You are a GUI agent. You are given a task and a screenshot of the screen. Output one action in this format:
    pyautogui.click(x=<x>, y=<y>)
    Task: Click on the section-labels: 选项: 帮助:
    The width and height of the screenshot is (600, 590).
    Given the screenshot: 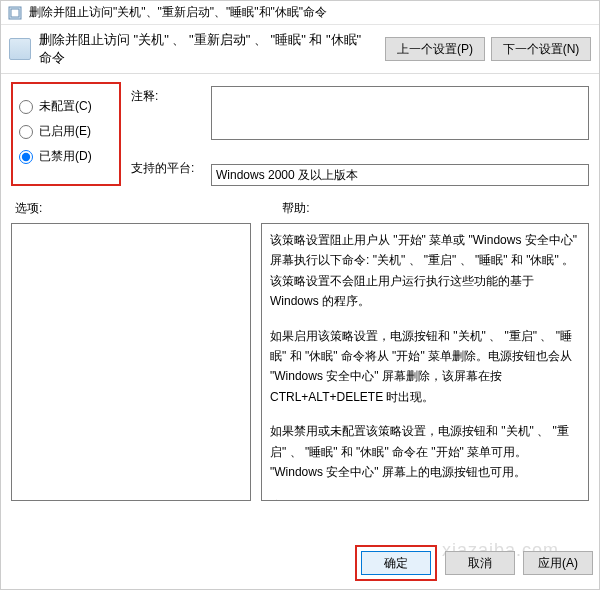 What is the action you would take?
    pyautogui.click(x=300, y=208)
    